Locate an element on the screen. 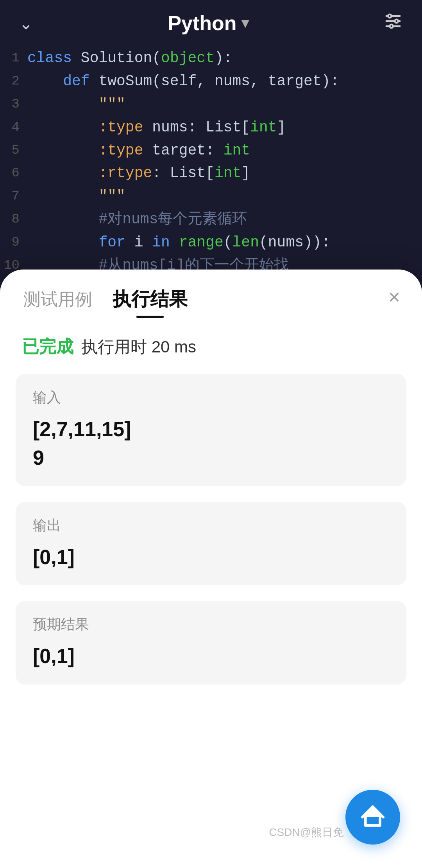 This screenshot has height=868, width=422. output-value: [0,1] is located at coordinates (211, 557).